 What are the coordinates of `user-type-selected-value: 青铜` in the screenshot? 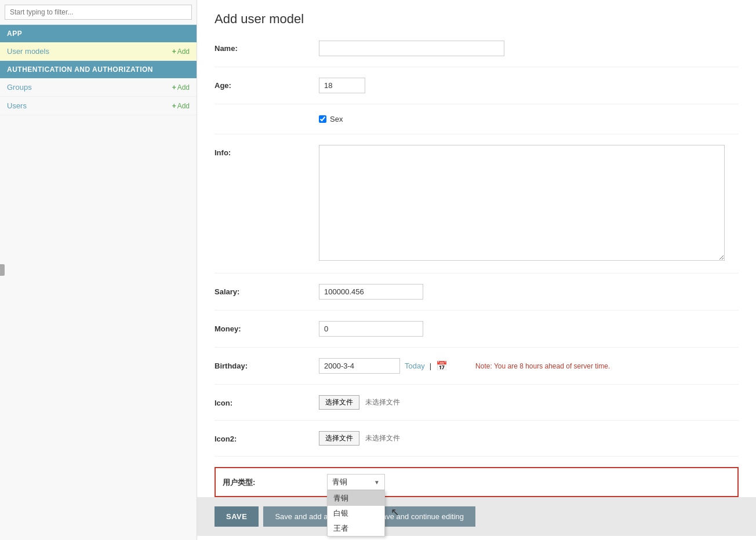 It's located at (340, 482).